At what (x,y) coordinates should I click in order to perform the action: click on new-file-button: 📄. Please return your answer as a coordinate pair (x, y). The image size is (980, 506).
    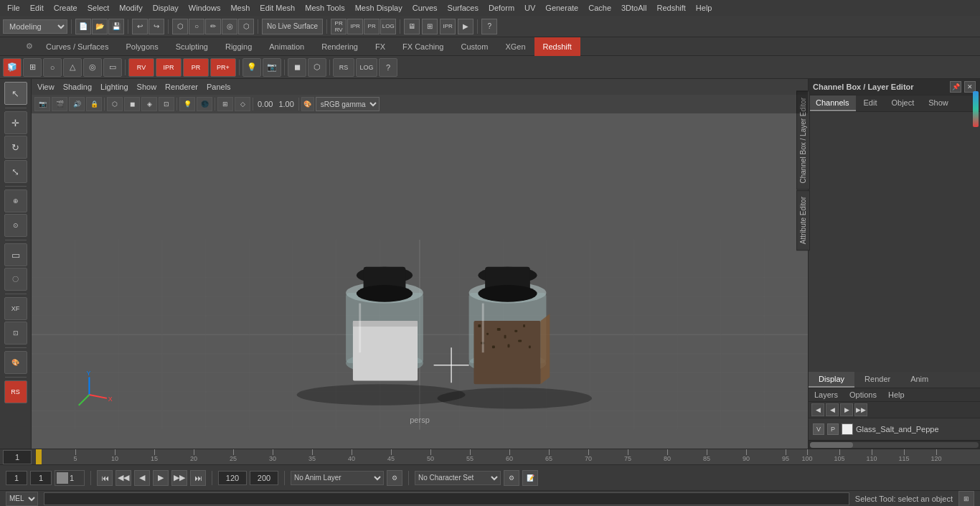
    Looking at the image, I should click on (83, 27).